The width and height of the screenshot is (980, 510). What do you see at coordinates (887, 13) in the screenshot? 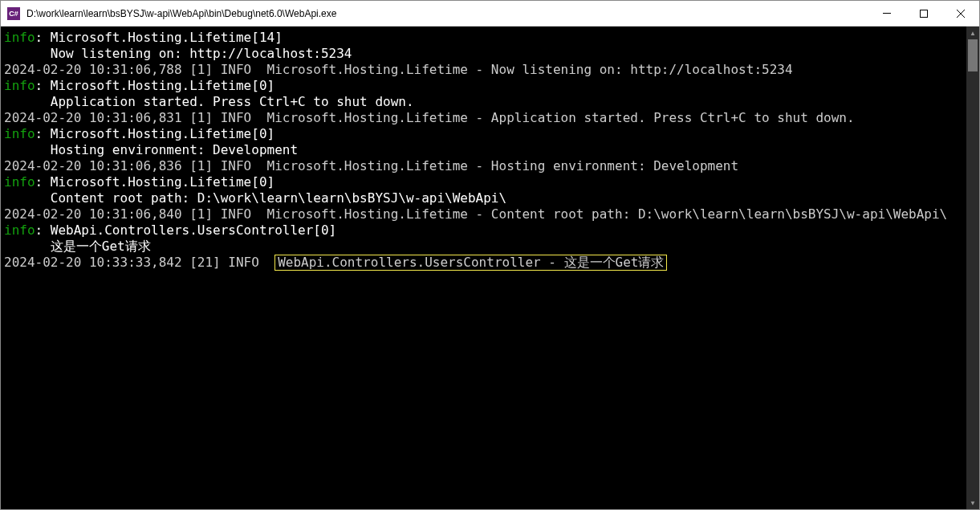
I see `minimize-button` at bounding box center [887, 13].